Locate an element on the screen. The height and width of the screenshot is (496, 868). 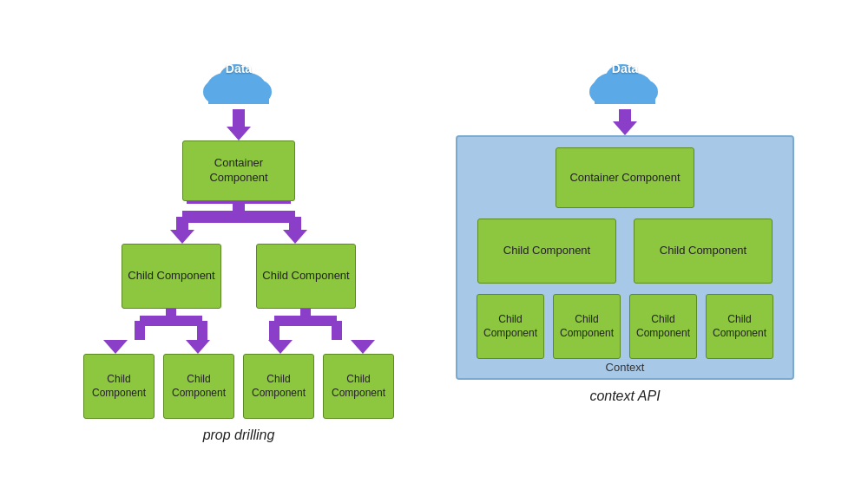
left-gc1-box: Child Component is located at coordinates (119, 387).